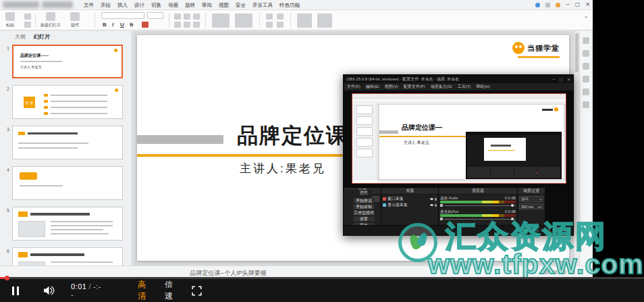 This screenshot has height=302, width=644. Describe the element at coordinates (10, 20) in the screenshot. I see `paste-button: 粘贴` at that location.